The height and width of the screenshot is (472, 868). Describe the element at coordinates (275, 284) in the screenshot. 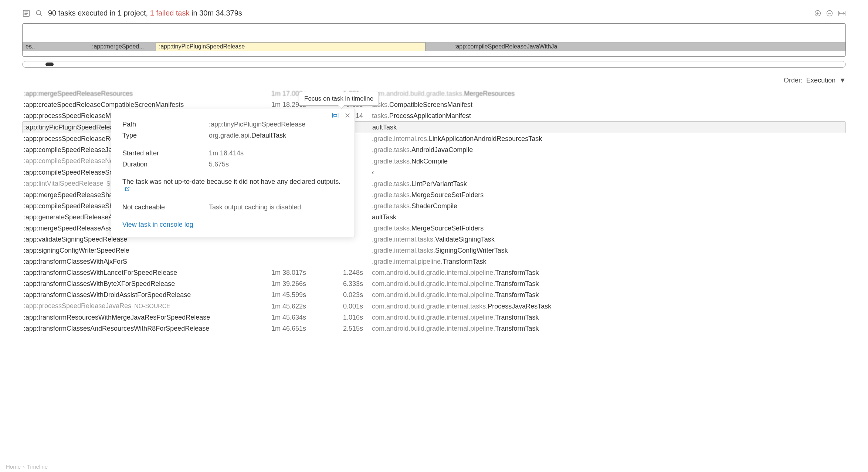

I see `task-start: 1m 39.266s` at that location.